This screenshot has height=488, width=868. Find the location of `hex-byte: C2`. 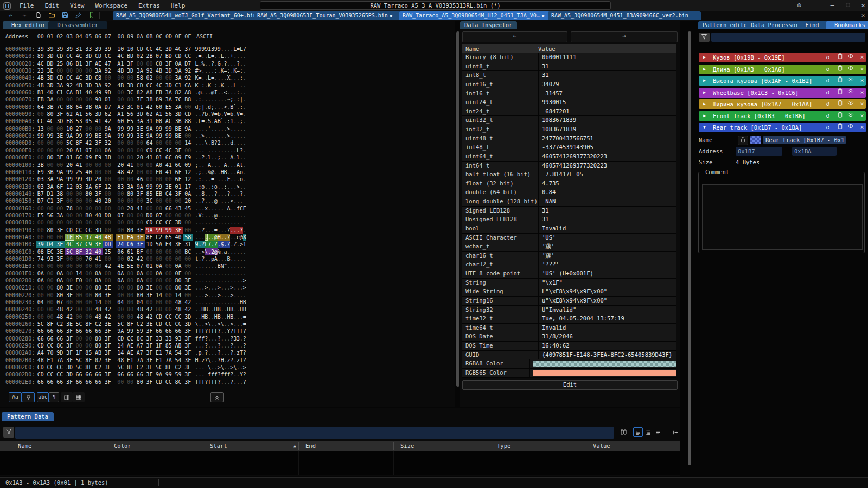

hex-byte: C2 is located at coordinates (60, 324).